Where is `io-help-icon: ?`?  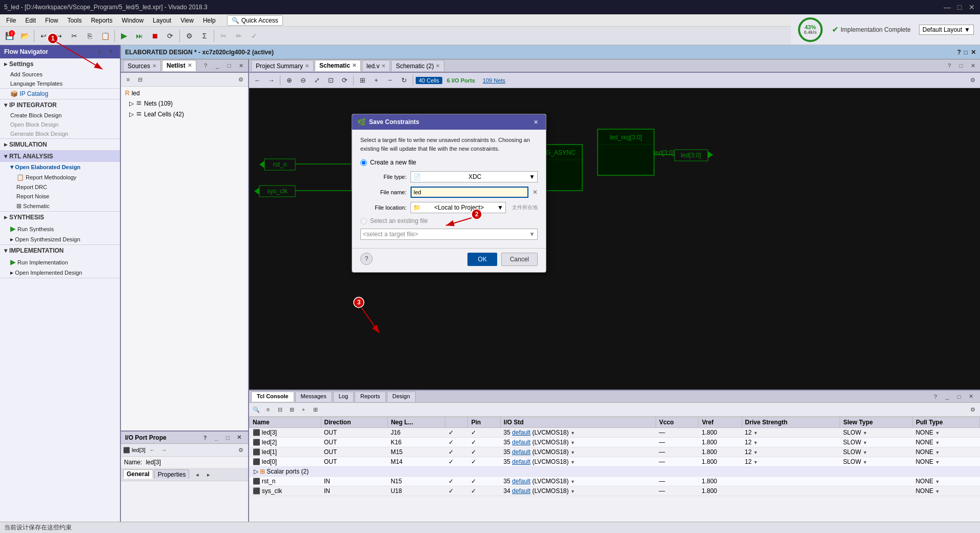
io-help-icon: ? is located at coordinates (205, 438).